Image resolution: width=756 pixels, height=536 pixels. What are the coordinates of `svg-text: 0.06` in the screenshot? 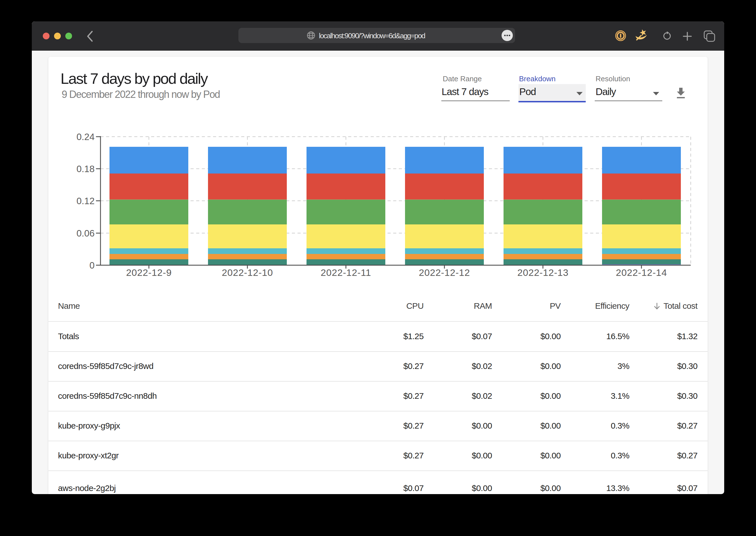 It's located at (86, 233).